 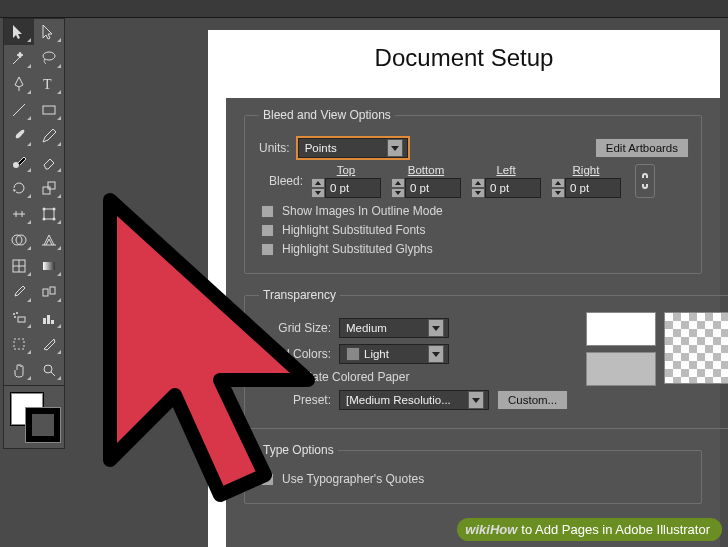 What do you see at coordinates (19, 214) in the screenshot?
I see `width-tool` at bounding box center [19, 214].